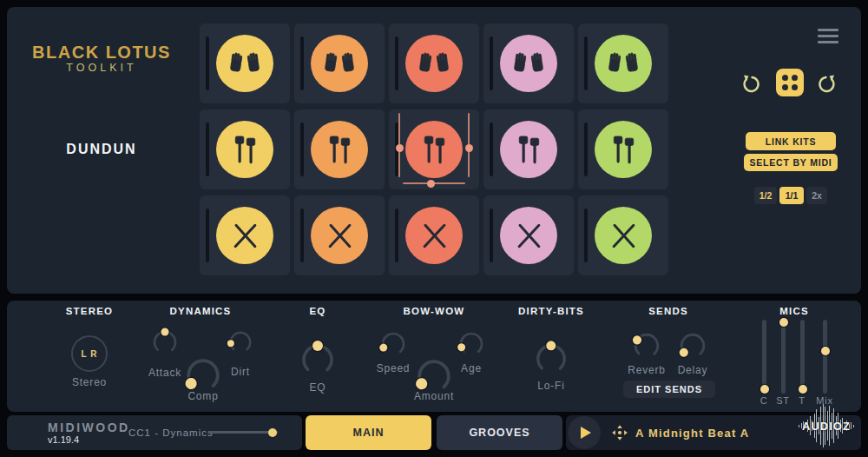  Describe the element at coordinates (791, 141) in the screenshot. I see `link-kits-button: LINK KITS` at that location.